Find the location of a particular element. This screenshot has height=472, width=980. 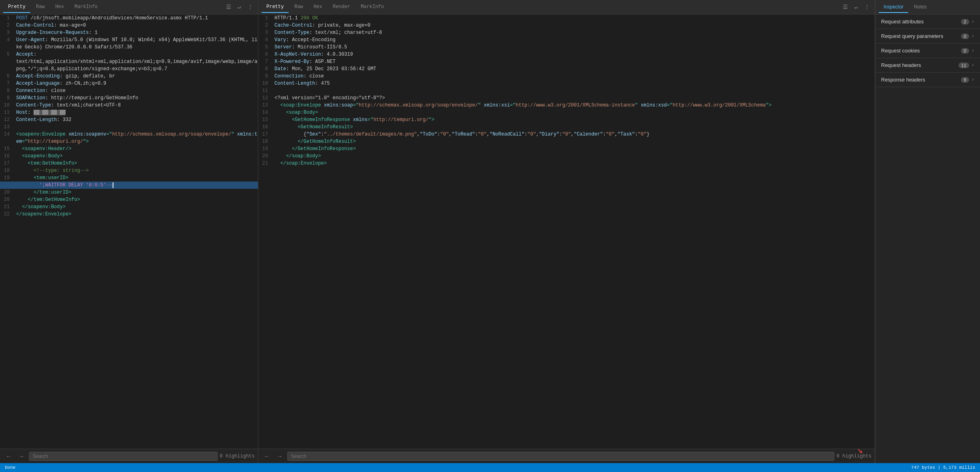

table-row: 9Connection: close is located at coordinates (567, 76).